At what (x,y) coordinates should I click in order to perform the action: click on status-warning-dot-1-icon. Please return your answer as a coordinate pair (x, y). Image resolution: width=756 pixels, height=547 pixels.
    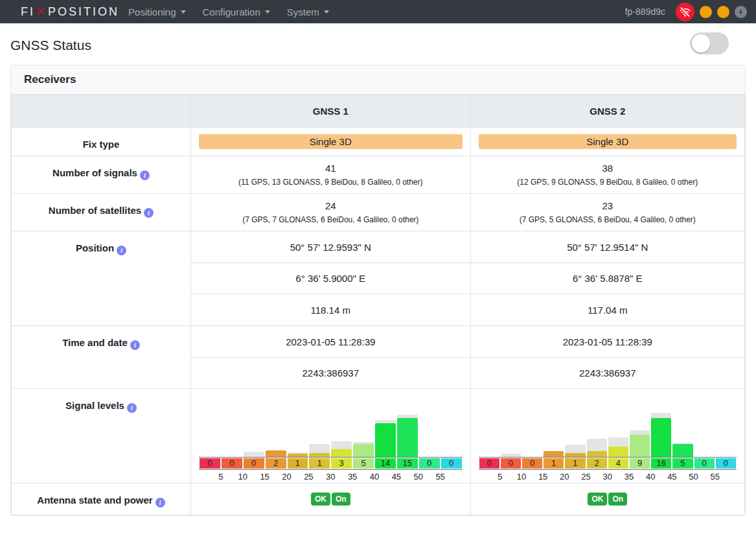
    Looking at the image, I should click on (706, 12).